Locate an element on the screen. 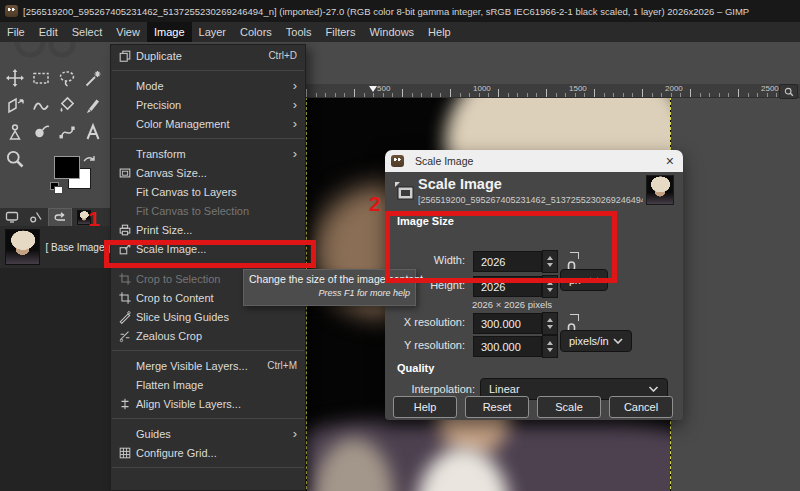  color-swatches is located at coordinates (78, 179).